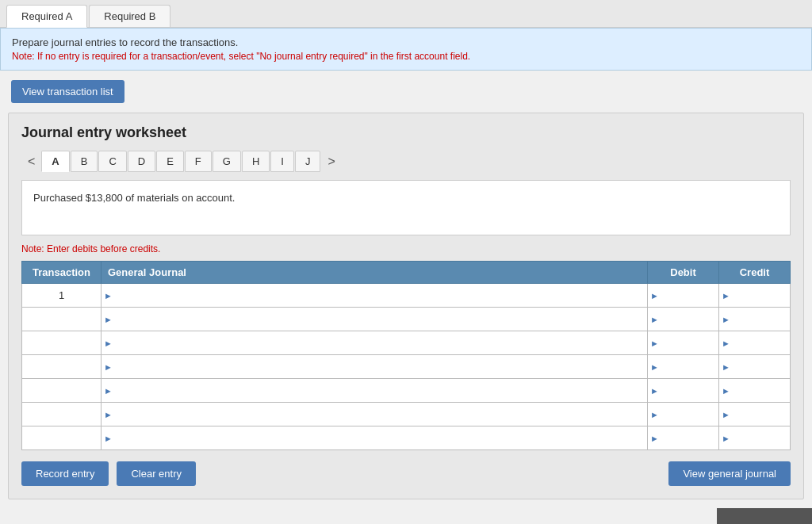  Describe the element at coordinates (68, 92) in the screenshot. I see `view-transaction-button: View transaction list` at that location.